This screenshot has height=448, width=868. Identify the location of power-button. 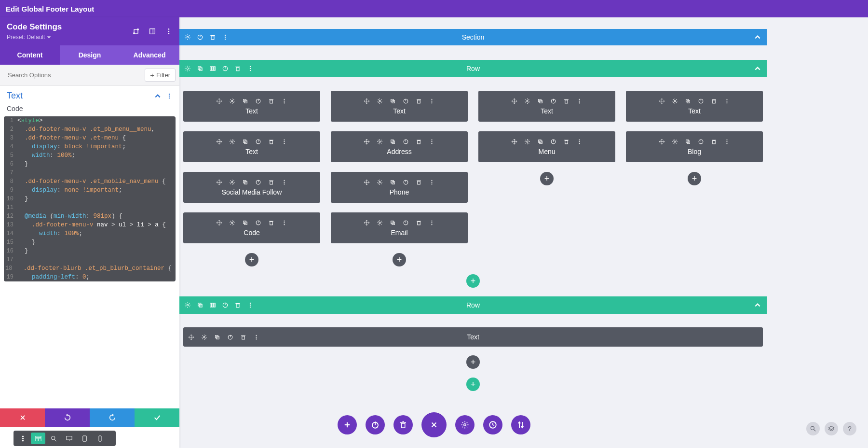
(375, 425).